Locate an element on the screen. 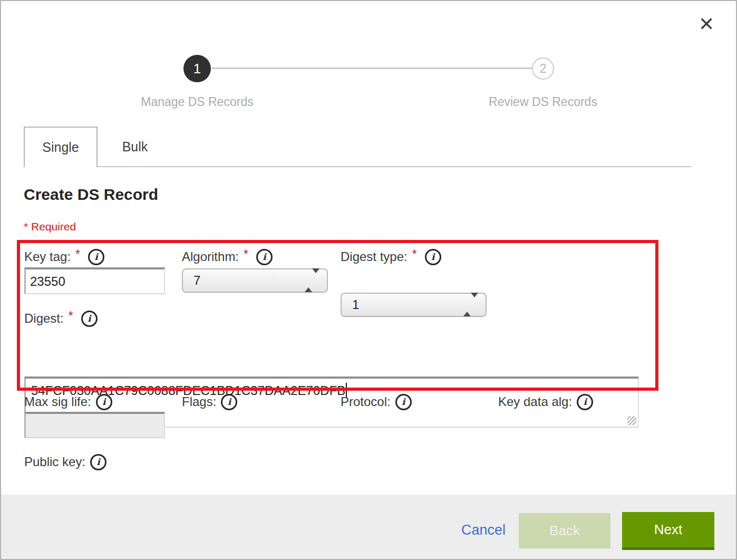 The height and width of the screenshot is (560, 737). key-data-alg-label: Key data alg: is located at coordinates (535, 402).